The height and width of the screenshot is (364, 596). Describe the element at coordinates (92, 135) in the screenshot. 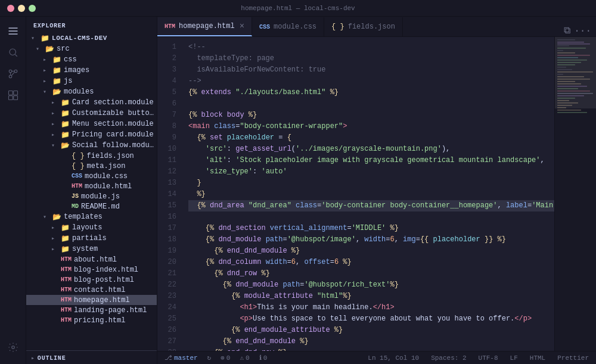

I see `sidebar-item-pricing-card: ▸ 📁 Pricing card.module` at that location.